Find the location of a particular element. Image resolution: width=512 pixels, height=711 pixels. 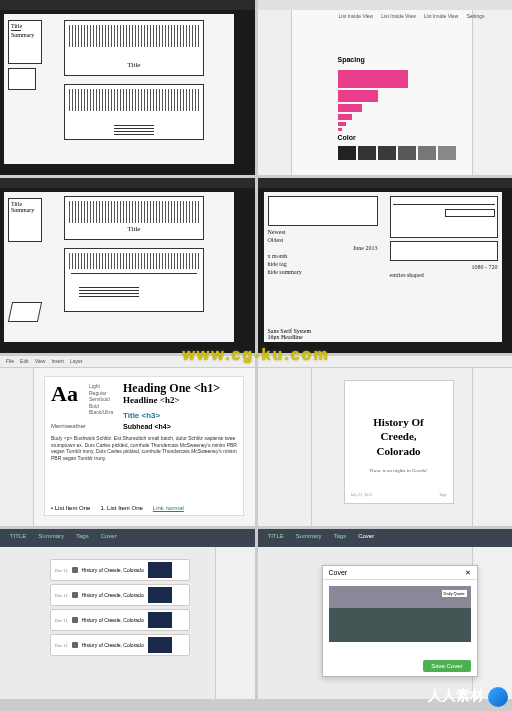

font-name: Merriweather is located at coordinates (68, 426).